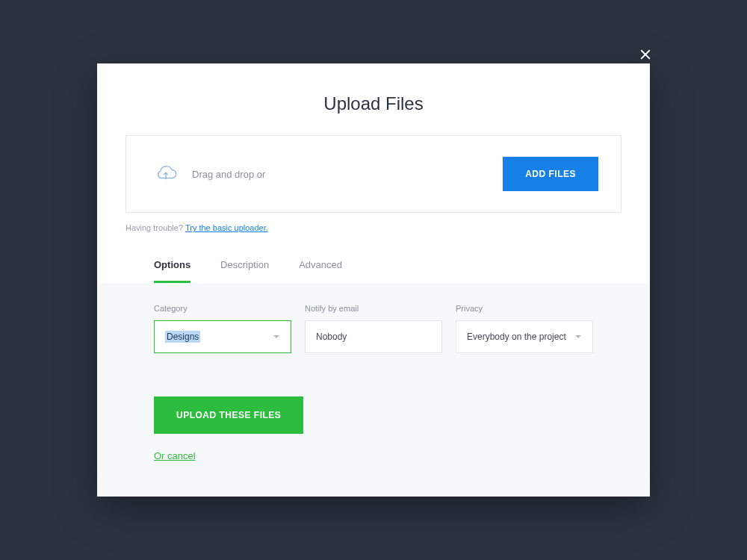 The height and width of the screenshot is (560, 747). I want to click on upload-files-button: UPLOAD THESE FILES, so click(229, 415).